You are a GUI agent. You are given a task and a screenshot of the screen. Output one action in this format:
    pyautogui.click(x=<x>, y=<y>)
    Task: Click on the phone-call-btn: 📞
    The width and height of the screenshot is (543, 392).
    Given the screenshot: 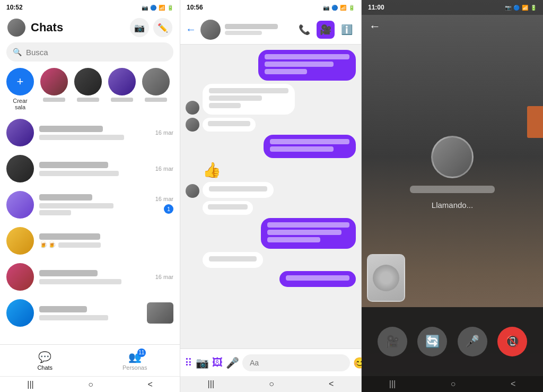 What is the action you would take?
    pyautogui.click(x=304, y=30)
    